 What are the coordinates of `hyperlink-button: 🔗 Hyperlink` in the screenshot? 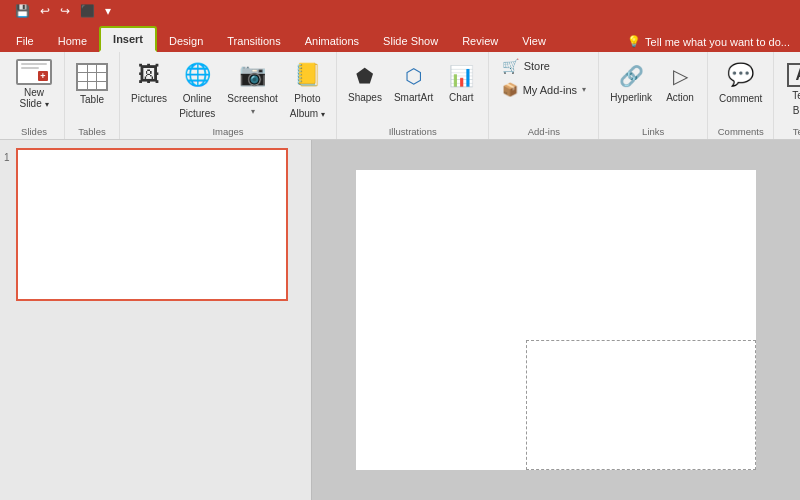 It's located at (631, 82).